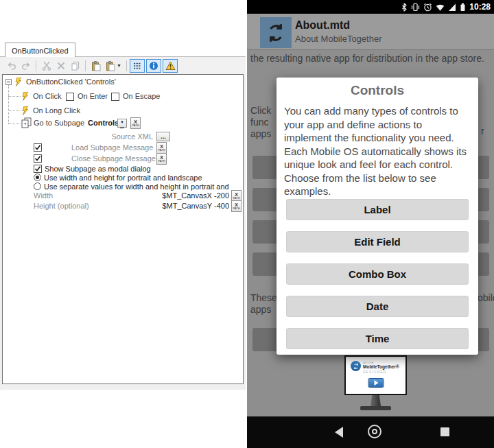  Describe the element at coordinates (122, 123) in the screenshot. I see `combo-arrow-icon: ▼` at that location.